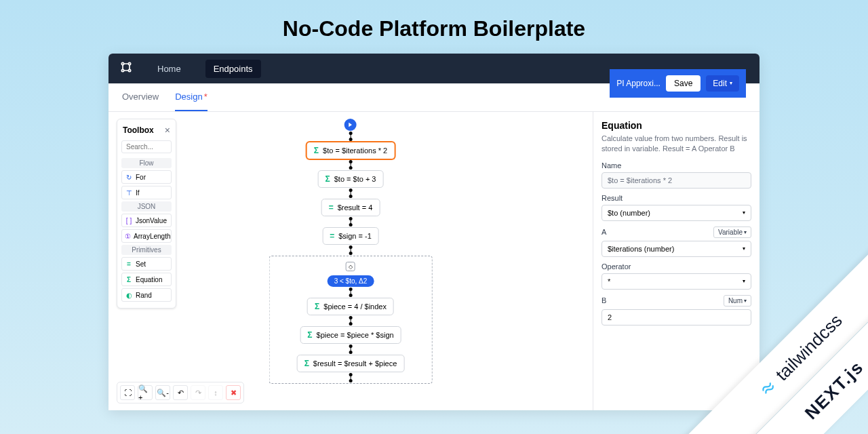 The width and height of the screenshot is (868, 434). Describe the element at coordinates (351, 267) in the screenshot. I see `loop-anchor-icon: ◇` at that location.